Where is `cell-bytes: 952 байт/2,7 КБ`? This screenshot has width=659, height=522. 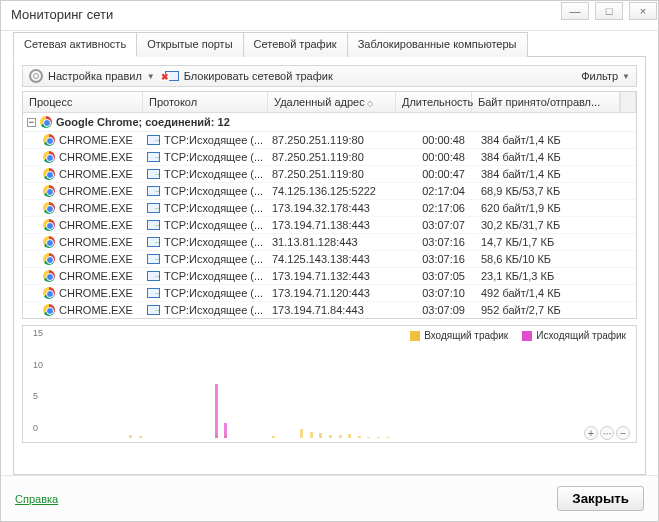 cell-bytes: 952 байт/2,7 КБ is located at coordinates (554, 310).